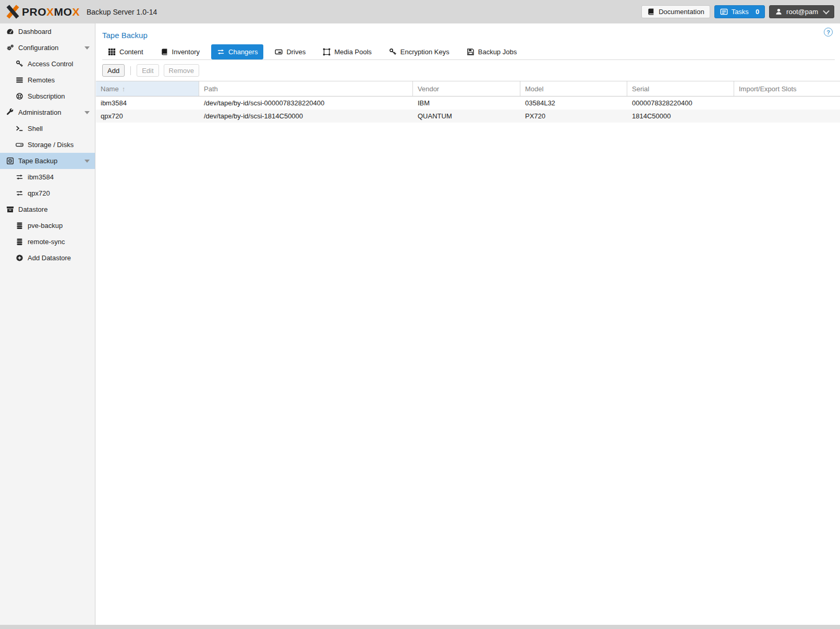 Image resolution: width=840 pixels, height=629 pixels. Describe the element at coordinates (10, 113) in the screenshot. I see `wrench-icon` at that location.